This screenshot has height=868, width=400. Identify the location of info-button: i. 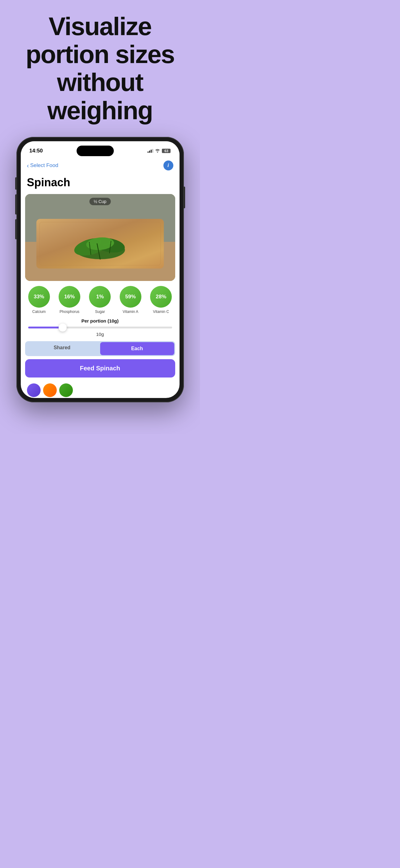
(168, 165).